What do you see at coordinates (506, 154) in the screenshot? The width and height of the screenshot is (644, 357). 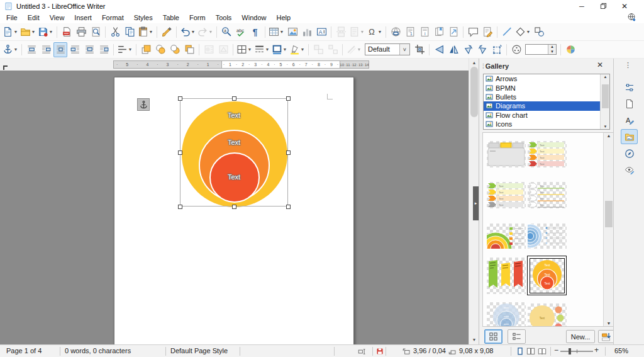 I see `gallery-thumbnail-tabbed-panel` at bounding box center [506, 154].